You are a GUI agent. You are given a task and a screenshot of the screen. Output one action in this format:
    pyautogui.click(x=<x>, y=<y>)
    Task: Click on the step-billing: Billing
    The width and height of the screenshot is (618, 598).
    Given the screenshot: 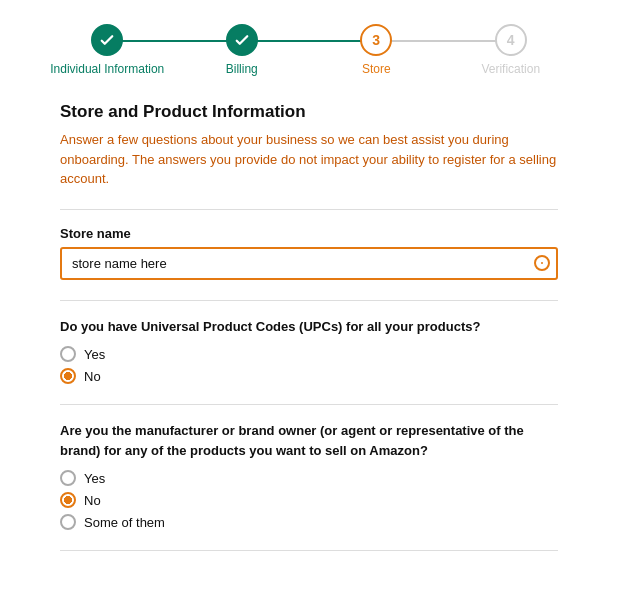 What is the action you would take?
    pyautogui.click(x=242, y=50)
    